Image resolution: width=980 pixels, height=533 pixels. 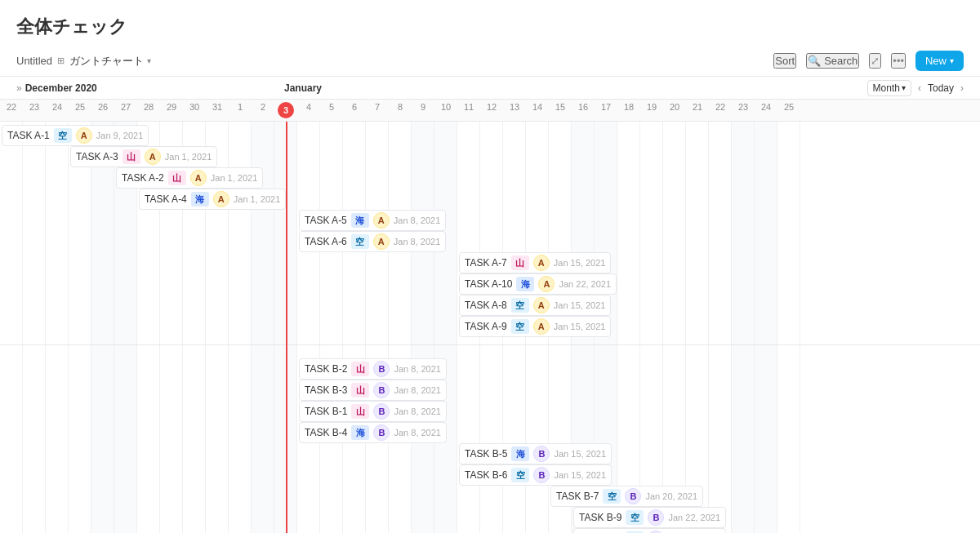 I want to click on month-dropdown: Month ▾, so click(x=889, y=88).